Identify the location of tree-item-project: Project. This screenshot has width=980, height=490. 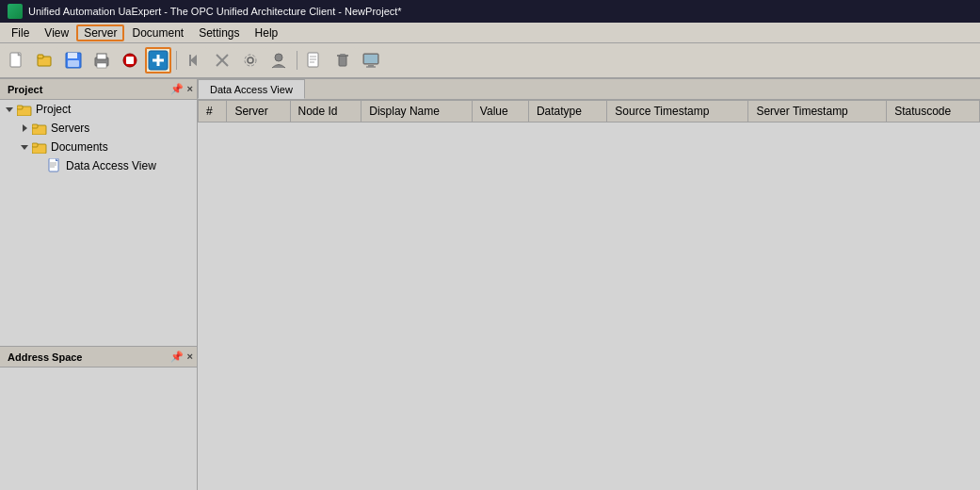
(98, 109).